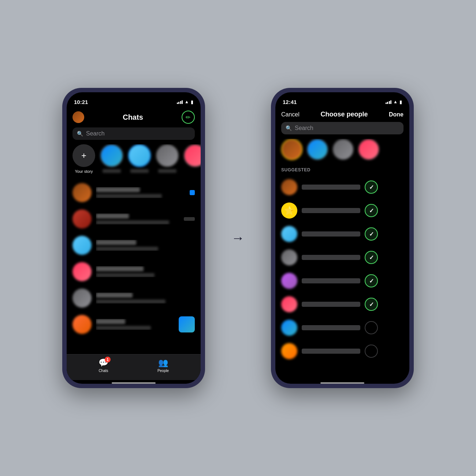 The height and width of the screenshot is (476, 476). Describe the element at coordinates (134, 134) in the screenshot. I see `search-bar-1: 🔍 Search` at that location.